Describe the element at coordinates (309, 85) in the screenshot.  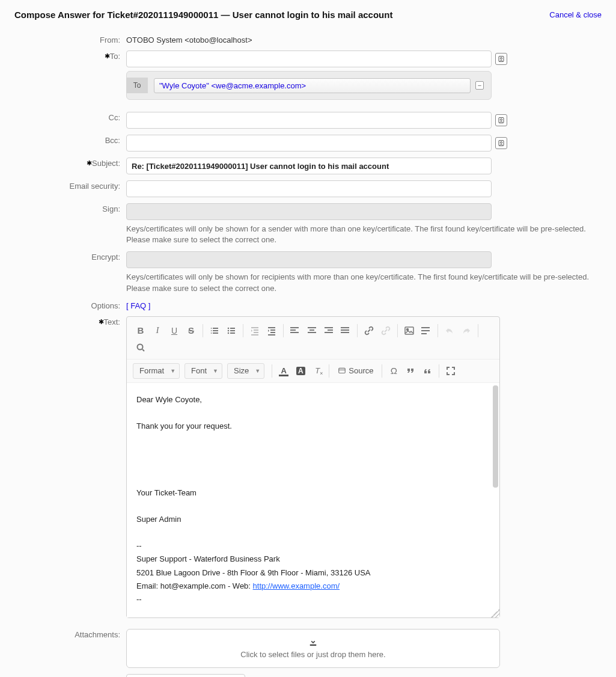
I see `to-recipient-panel: To "Wyle Coyote" <we@acme.example.com> −` at that location.